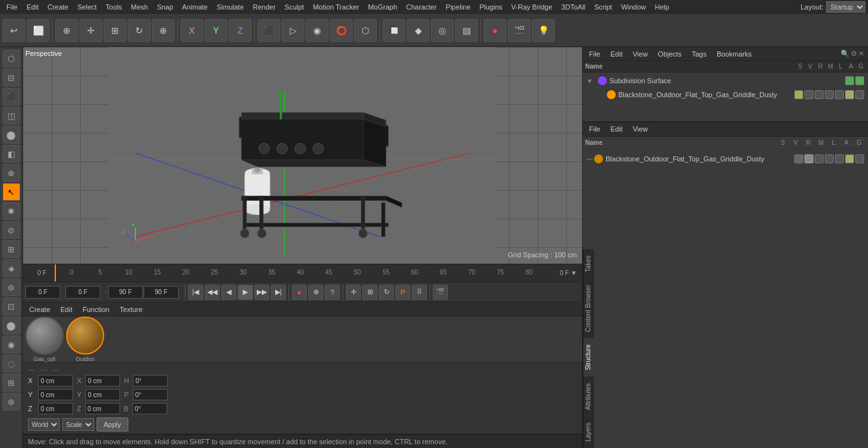  I want to click on menu-tools: Tools, so click(114, 7).